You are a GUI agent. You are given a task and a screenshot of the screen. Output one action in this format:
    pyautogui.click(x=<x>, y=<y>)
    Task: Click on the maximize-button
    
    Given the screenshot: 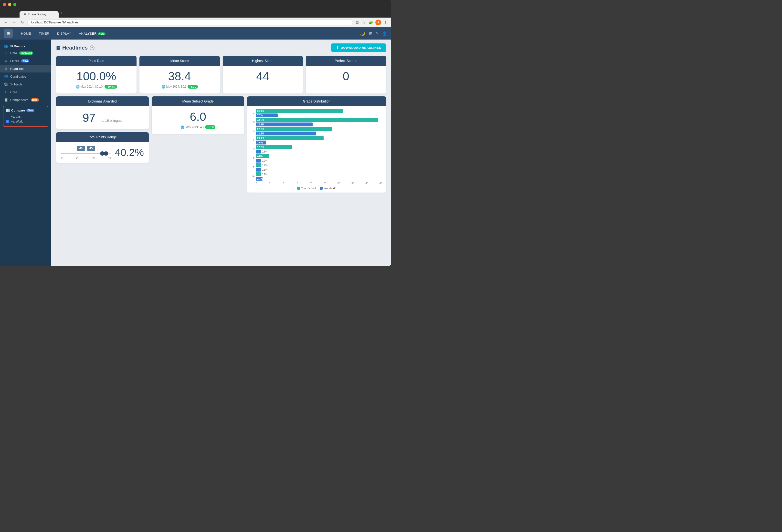 What is the action you would take?
    pyautogui.click(x=15, y=5)
    